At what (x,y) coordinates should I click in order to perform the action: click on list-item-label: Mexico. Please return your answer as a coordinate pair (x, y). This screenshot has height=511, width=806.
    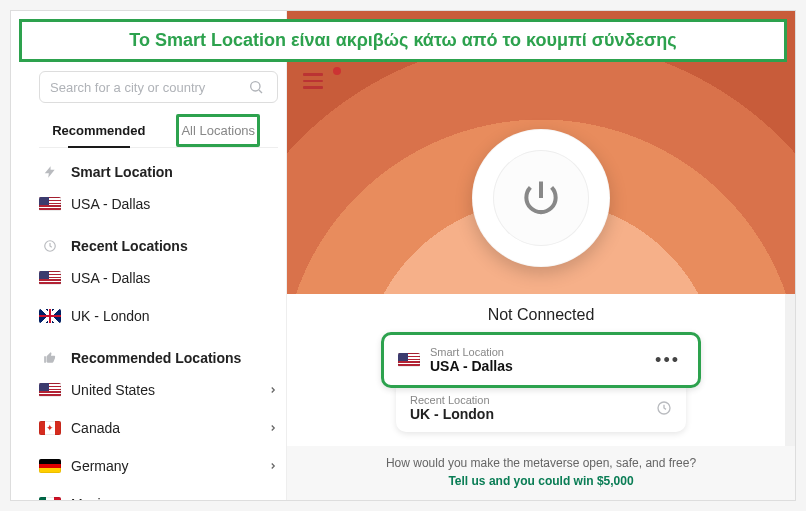
    Looking at the image, I should click on (93, 498).